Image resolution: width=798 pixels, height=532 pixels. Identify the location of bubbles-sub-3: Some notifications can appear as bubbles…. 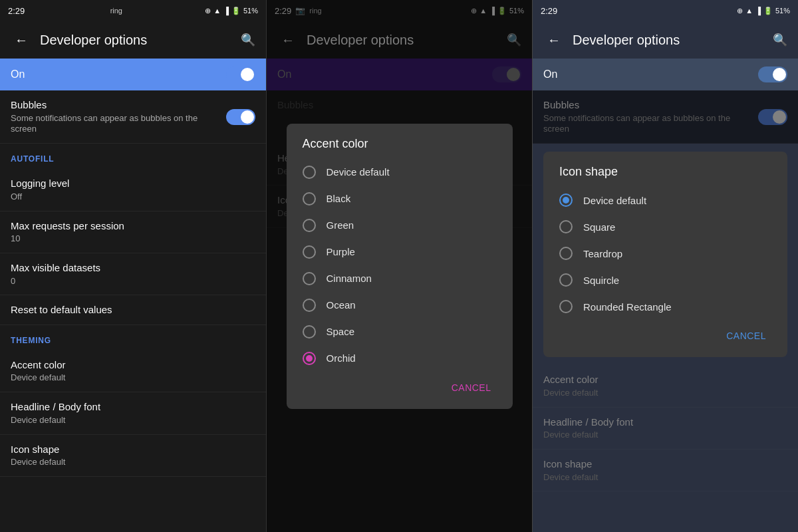
(646, 124).